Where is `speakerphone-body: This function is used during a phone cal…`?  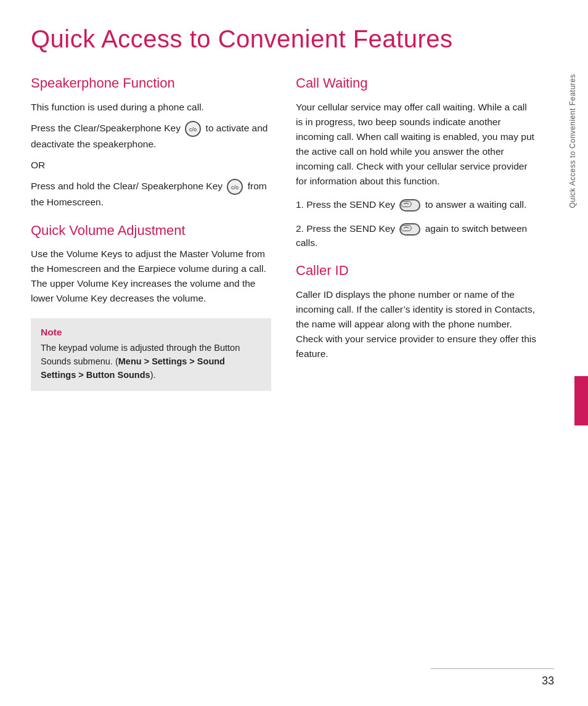 speakerphone-body: This function is used during a phone cal… is located at coordinates (151, 155).